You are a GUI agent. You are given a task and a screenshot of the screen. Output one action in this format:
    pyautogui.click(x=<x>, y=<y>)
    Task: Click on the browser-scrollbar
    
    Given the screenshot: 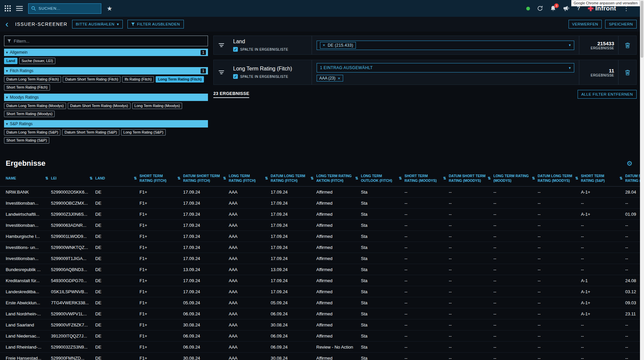 What is the action you would take?
    pyautogui.click(x=642, y=180)
    